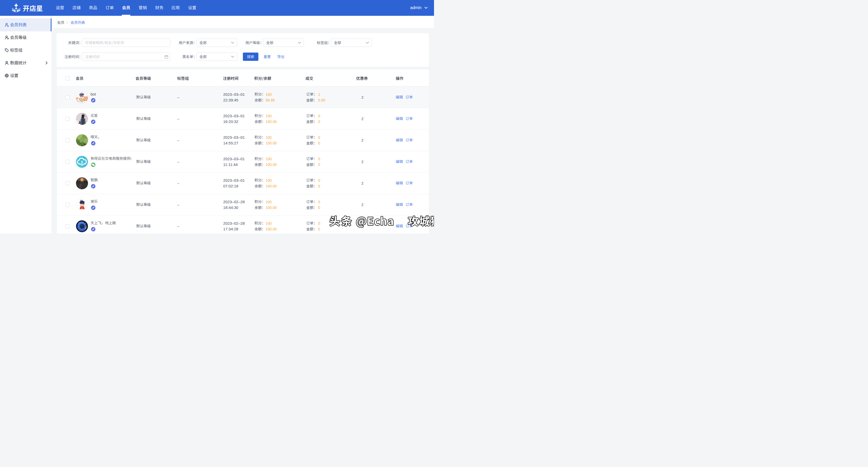 Image resolution: width=868 pixels, height=467 pixels. I want to click on svg-text: 14, so click(82, 208).